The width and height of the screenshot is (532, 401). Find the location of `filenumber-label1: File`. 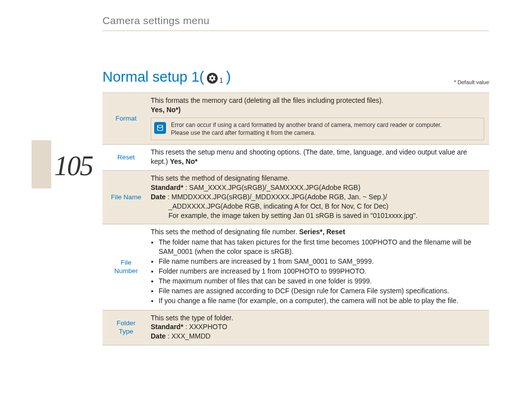

filenumber-label1: File is located at coordinates (126, 263).